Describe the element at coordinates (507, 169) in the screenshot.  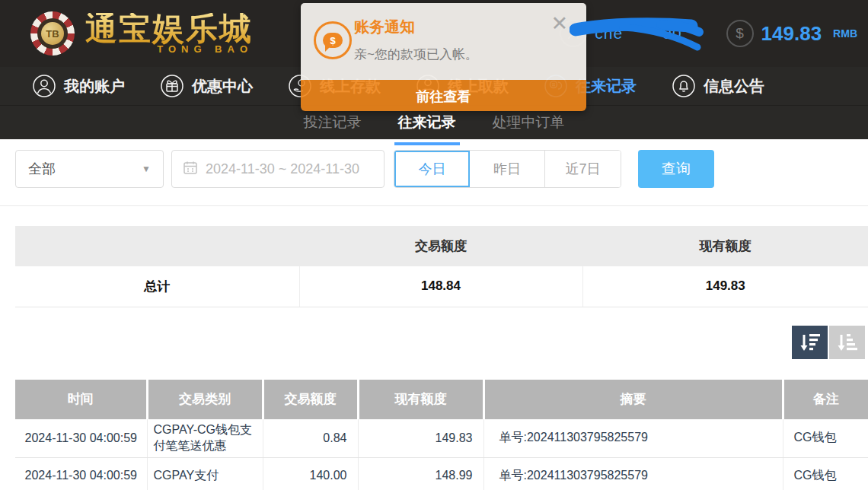
I see `yesterday-button: 昨日` at that location.